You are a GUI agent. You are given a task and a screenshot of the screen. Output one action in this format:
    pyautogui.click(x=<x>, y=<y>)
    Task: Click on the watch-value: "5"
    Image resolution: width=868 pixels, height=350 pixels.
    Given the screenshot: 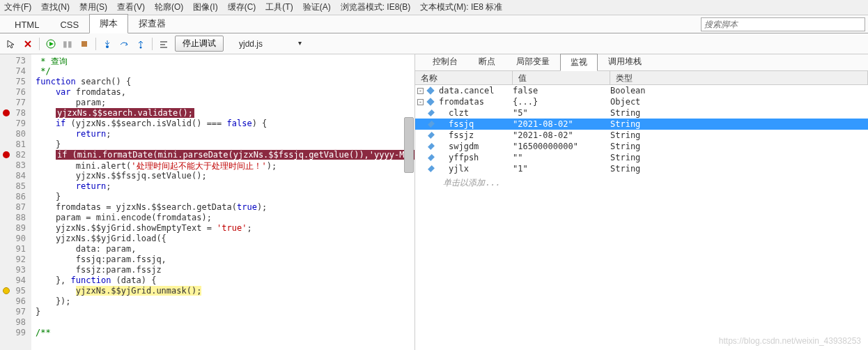 What is the action you would take?
    pyautogui.click(x=561, y=113)
    